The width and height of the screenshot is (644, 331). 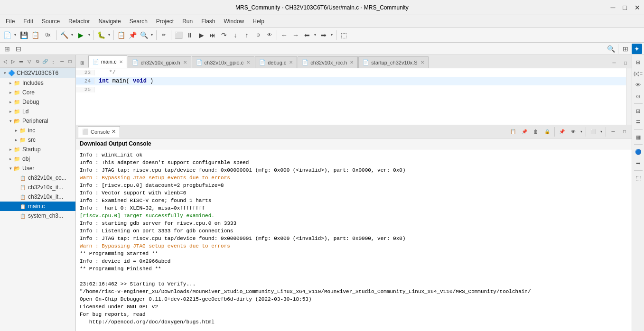 What do you see at coordinates (638, 96) in the screenshot?
I see `right-icon-bp2: ⊙` at bounding box center [638, 96].